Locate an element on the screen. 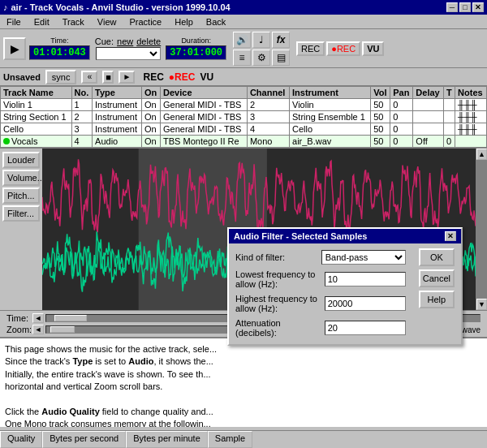 This screenshot has height=448, width=487. lowest-freq-input is located at coordinates (365, 279).